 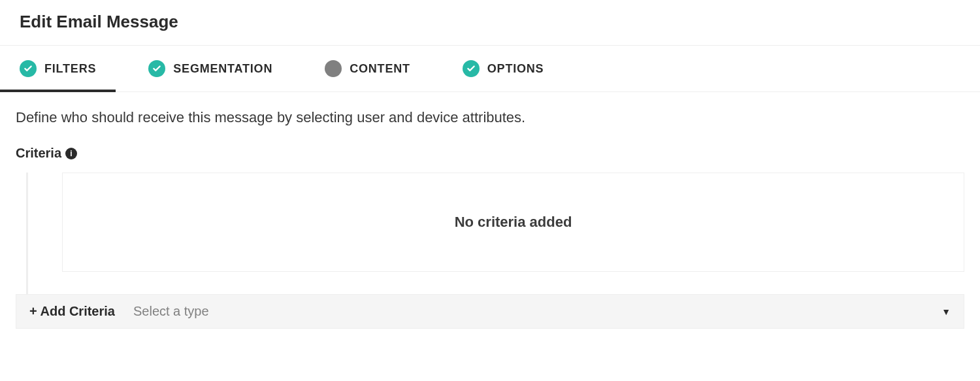 What do you see at coordinates (210, 69) in the screenshot?
I see `tab-segmentation: SEGMENTATION` at bounding box center [210, 69].